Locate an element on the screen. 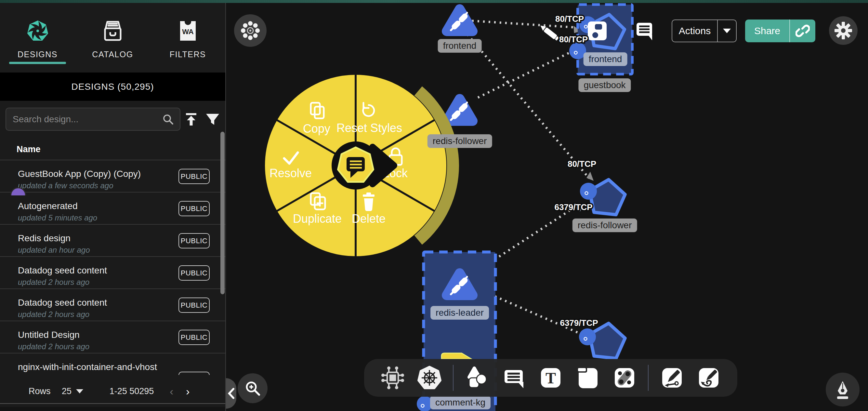 Image resolution: width=868 pixels, height=411 pixels. prev-page-button: ‹ is located at coordinates (172, 391).